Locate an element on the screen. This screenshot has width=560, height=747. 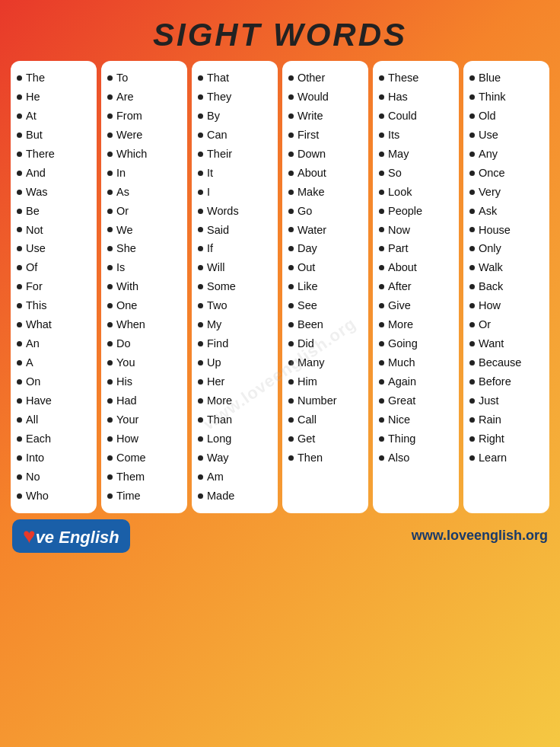
list-item: On is located at coordinates (53, 382).